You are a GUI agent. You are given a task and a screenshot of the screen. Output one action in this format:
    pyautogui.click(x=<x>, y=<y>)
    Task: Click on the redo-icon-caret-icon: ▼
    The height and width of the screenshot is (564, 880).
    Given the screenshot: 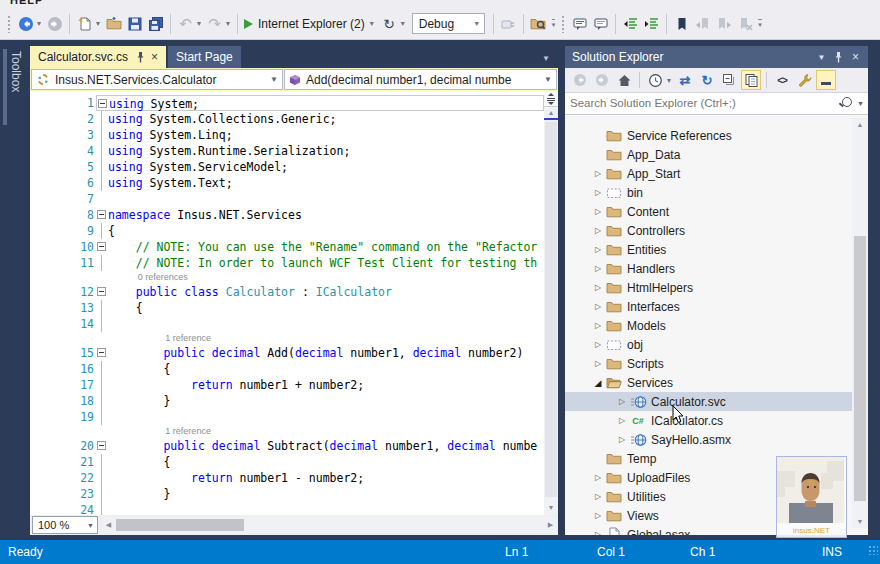 What is the action you would take?
    pyautogui.click(x=228, y=24)
    